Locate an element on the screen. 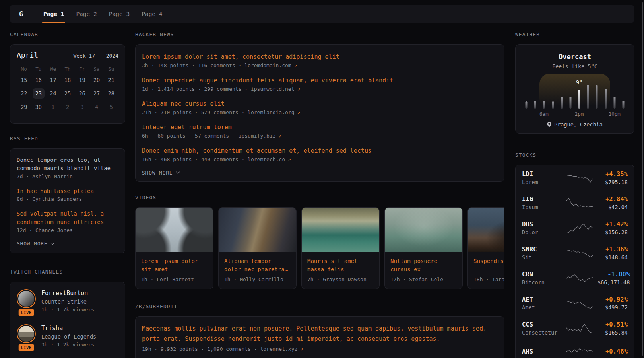 This screenshot has height=358, width=644. video-card: Aliquam tempor dolor nec pharetra… 1h · … is located at coordinates (258, 248).